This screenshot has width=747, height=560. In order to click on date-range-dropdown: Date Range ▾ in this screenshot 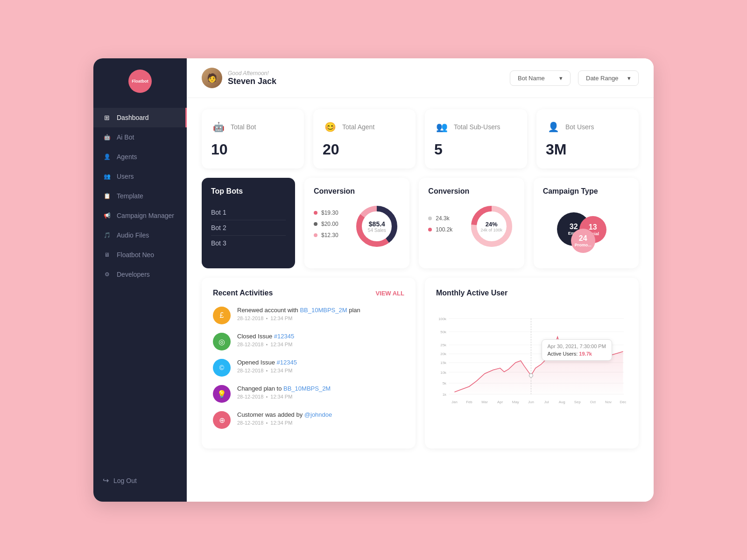, I will do `click(608, 78)`.